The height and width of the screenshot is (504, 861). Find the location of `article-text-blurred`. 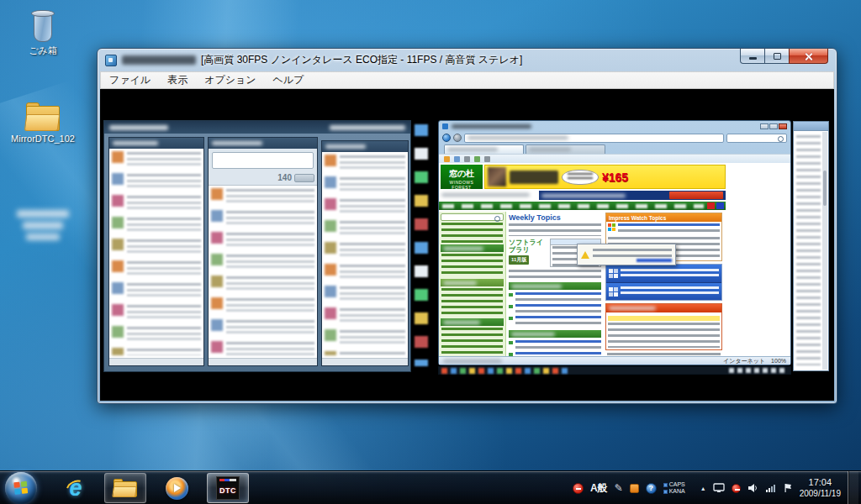

article-text-blurred is located at coordinates (555, 230).